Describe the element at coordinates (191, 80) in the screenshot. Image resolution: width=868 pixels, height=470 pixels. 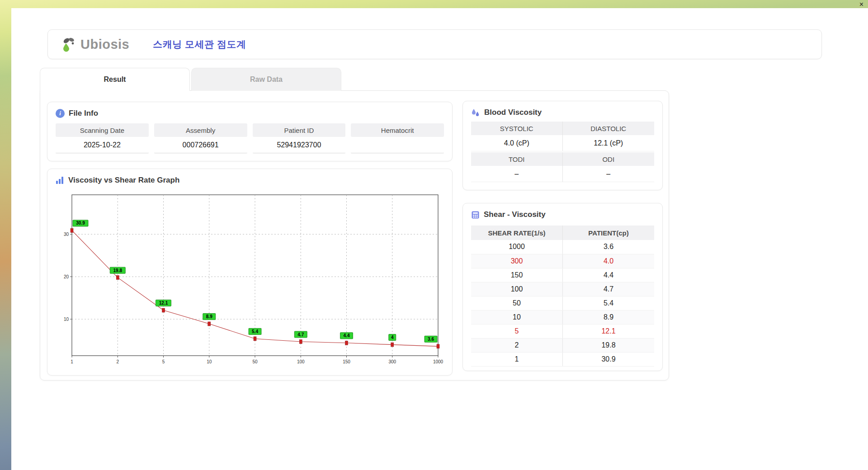
I see `tab-bar: Result Raw Data` at that location.